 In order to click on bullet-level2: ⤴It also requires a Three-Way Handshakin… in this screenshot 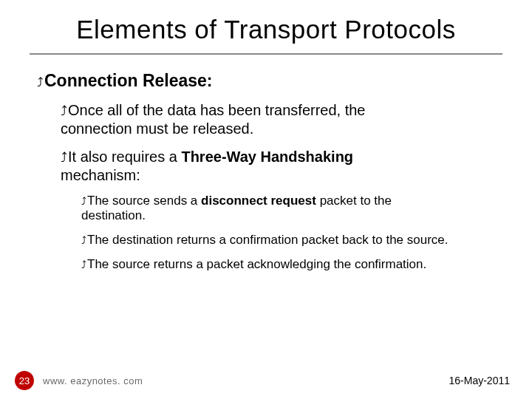, I will do `click(284, 166)`.